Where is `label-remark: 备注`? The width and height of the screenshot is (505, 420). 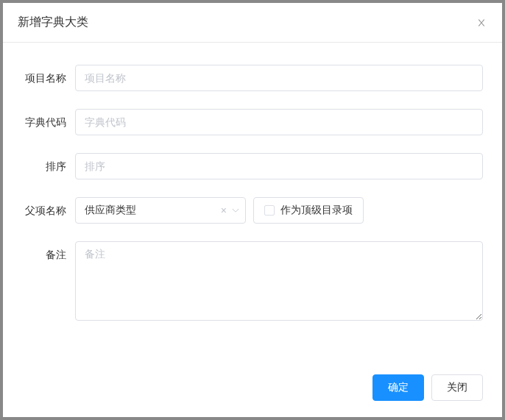
label-remark: 备注 is located at coordinates (49, 255).